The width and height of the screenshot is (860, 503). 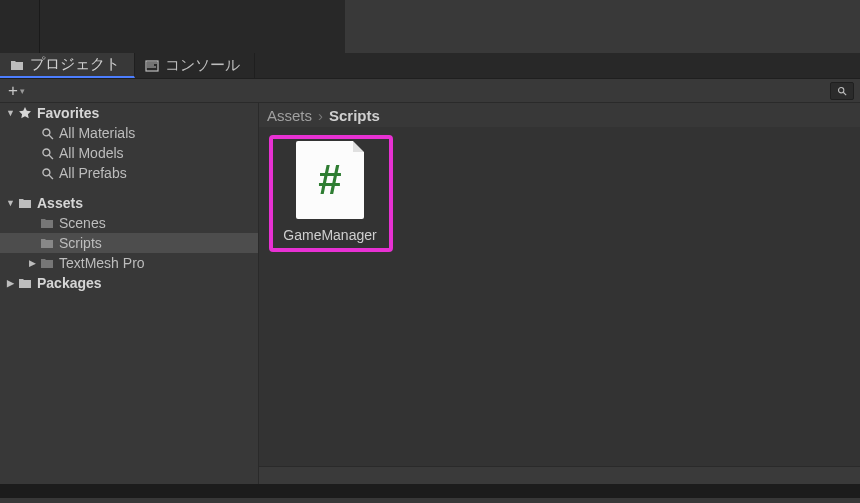 What do you see at coordinates (152, 66) in the screenshot?
I see `console-icon` at bounding box center [152, 66].